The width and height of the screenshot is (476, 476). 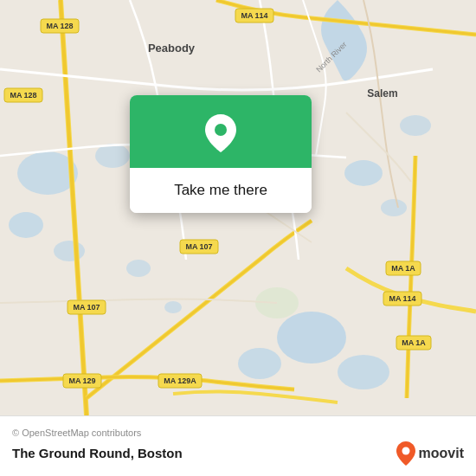 What do you see at coordinates (97, 453) in the screenshot?
I see `location-name: The Ground Round, Boston` at bounding box center [97, 453].